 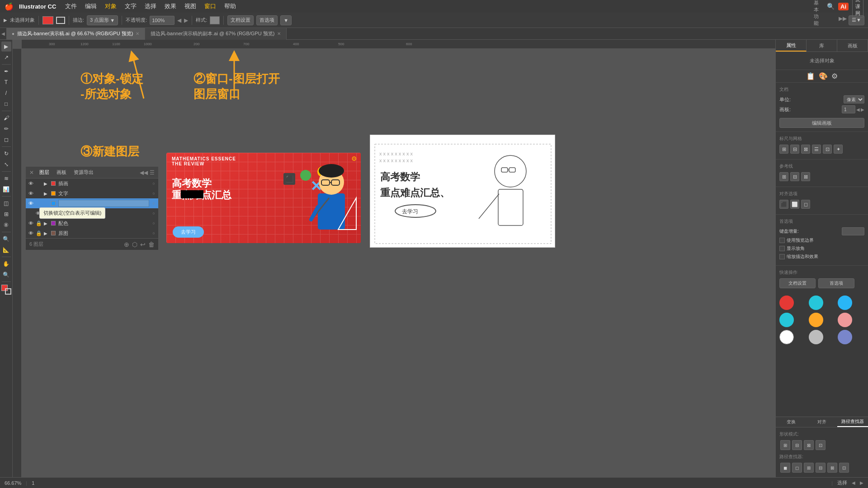 I want to click on search-icon: 🔍, so click(x=831, y=6).